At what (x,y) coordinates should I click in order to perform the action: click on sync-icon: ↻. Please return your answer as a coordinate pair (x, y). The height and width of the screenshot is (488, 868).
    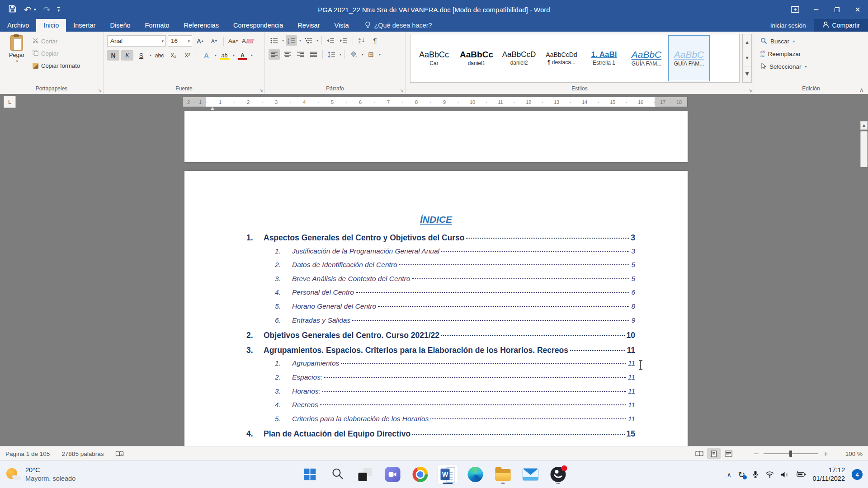
    Looking at the image, I should click on (742, 474).